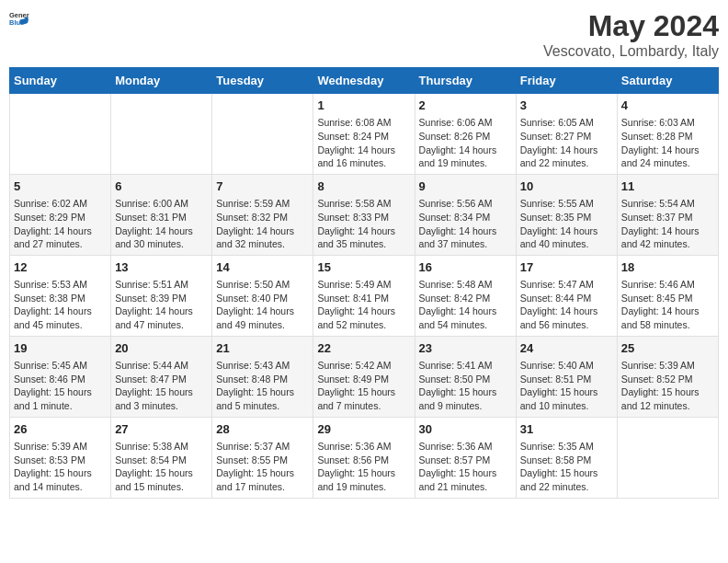 The image size is (728, 563). I want to click on page-subtitle: Vescovato, Lombardy, Italy, so click(631, 52).